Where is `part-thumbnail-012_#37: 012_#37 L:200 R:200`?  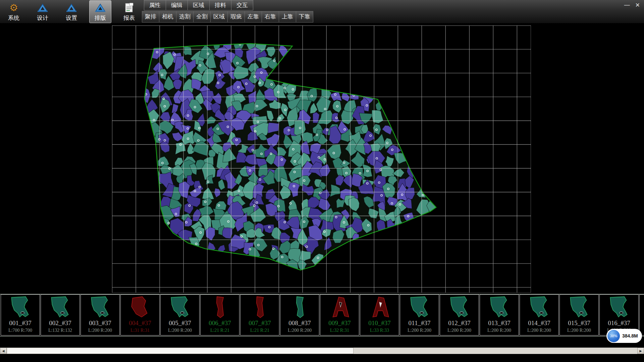
part-thumbnail-012_#37: 012_#37 L:200 R:200 is located at coordinates (460, 315).